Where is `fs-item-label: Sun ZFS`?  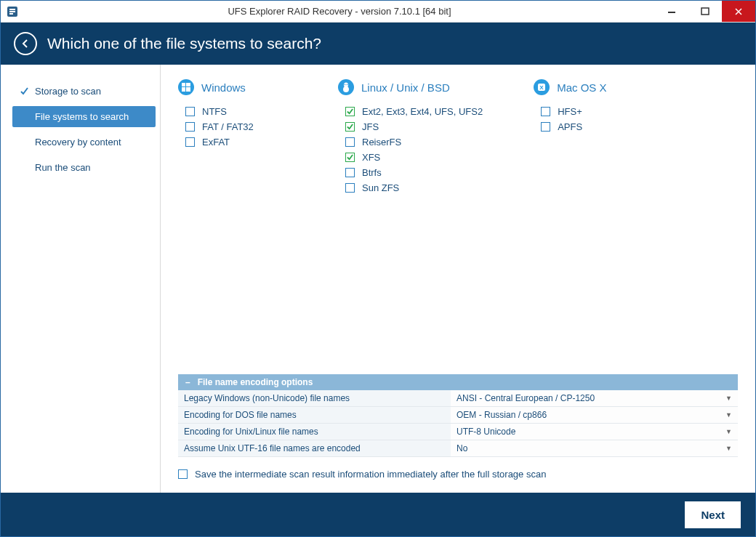
fs-item-label: Sun ZFS is located at coordinates (381, 187).